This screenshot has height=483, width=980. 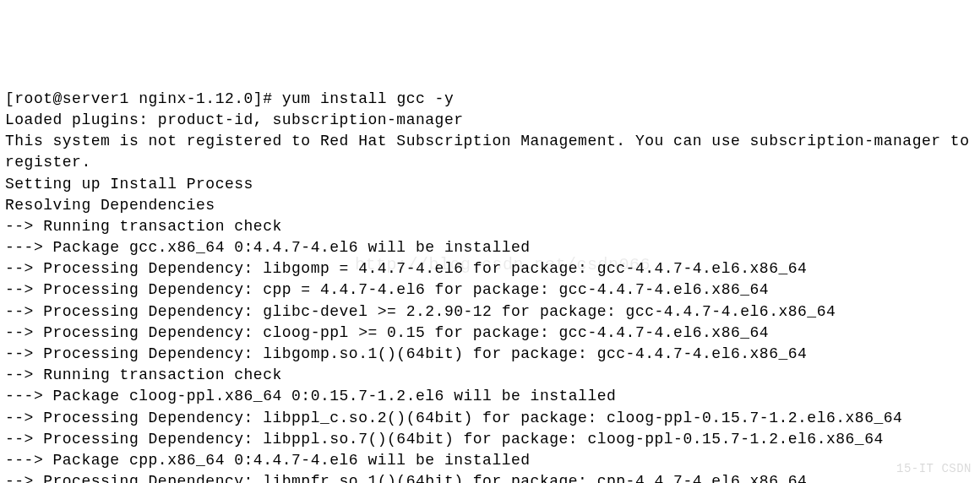 What do you see at coordinates (234, 120) in the screenshot?
I see `output-line: Loaded plugins: product-id, subscription…` at bounding box center [234, 120].